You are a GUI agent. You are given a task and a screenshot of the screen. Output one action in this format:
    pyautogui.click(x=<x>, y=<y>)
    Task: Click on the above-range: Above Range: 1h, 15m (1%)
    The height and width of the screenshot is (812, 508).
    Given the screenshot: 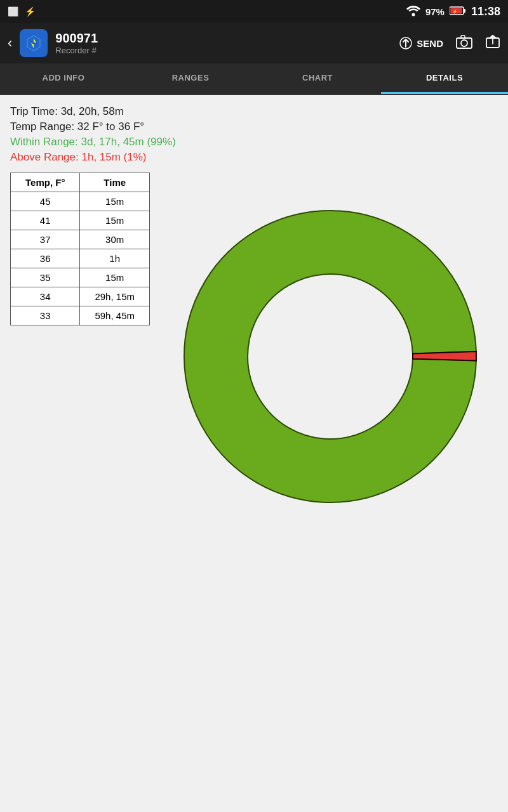 What is the action you would take?
    pyautogui.click(x=254, y=157)
    